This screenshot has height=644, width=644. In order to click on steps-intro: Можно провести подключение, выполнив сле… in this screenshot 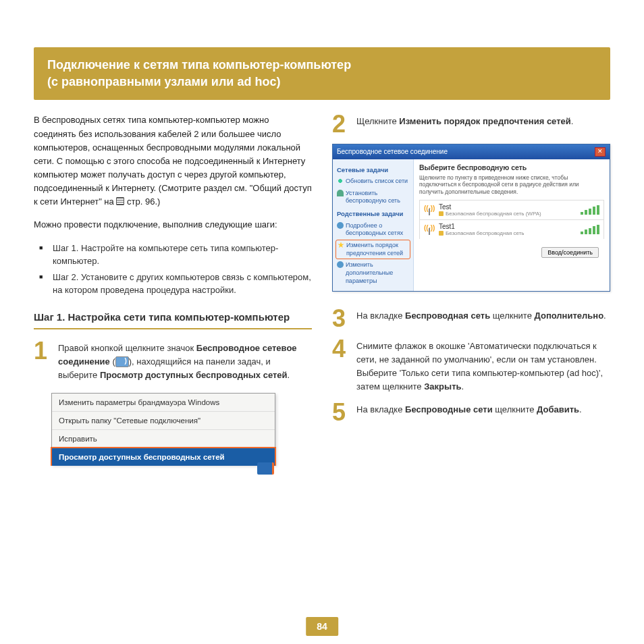, I will do `click(173, 225)`.